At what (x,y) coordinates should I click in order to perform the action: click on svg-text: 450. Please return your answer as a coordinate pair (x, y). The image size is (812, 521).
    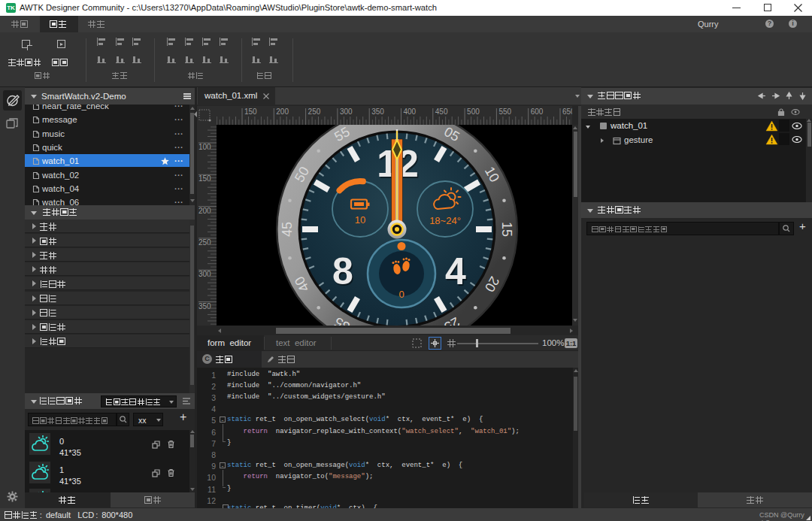
    Looking at the image, I should click on (442, 111).